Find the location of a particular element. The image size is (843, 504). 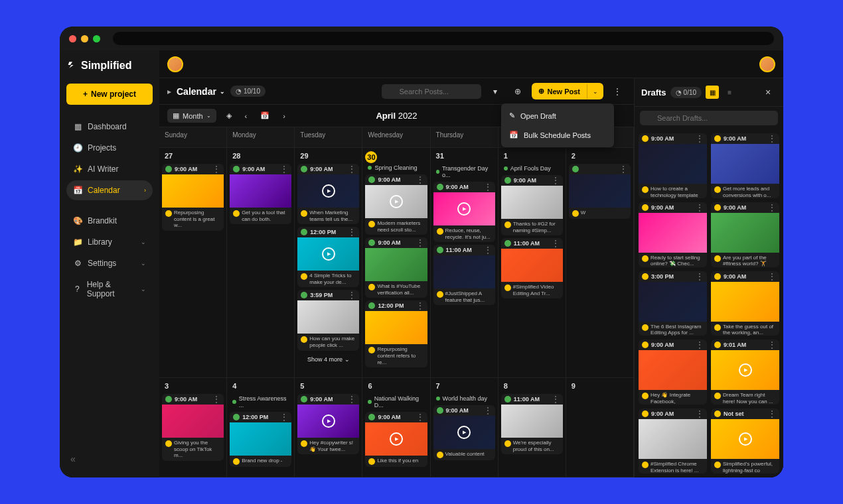

day-cell: 1April Fools Day 9:00 AM ⋮ Thanks to #G2… is located at coordinates (532, 263).